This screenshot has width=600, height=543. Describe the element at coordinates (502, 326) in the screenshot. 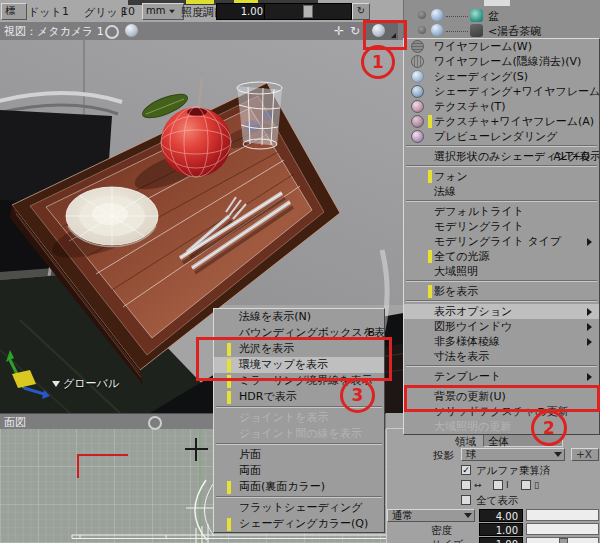

I see `menu-item-graphics-window: 図形ウインドウ` at that location.